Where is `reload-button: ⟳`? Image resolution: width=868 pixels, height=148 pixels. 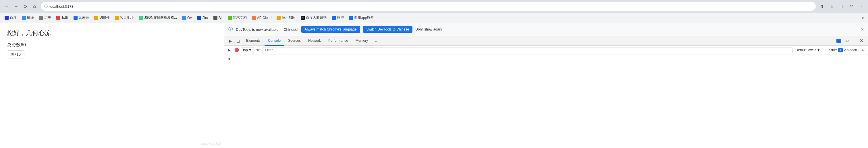 reload-button: ⟳ is located at coordinates (25, 6).